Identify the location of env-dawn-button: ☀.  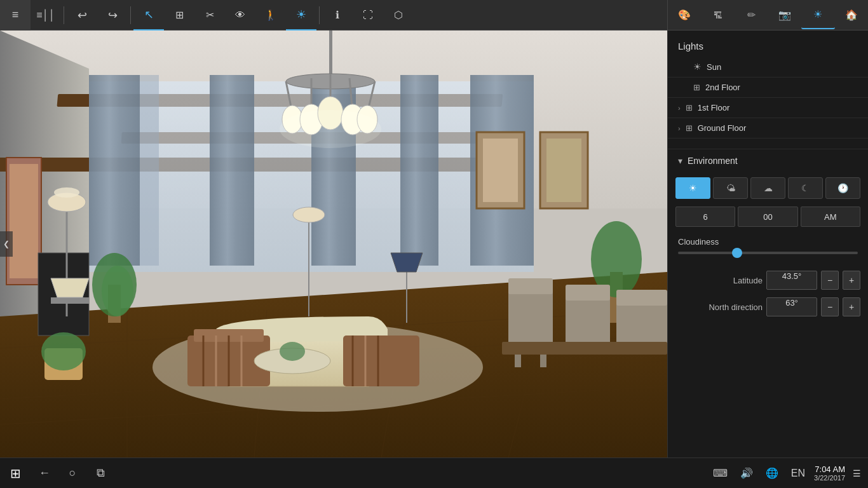
(693, 188).